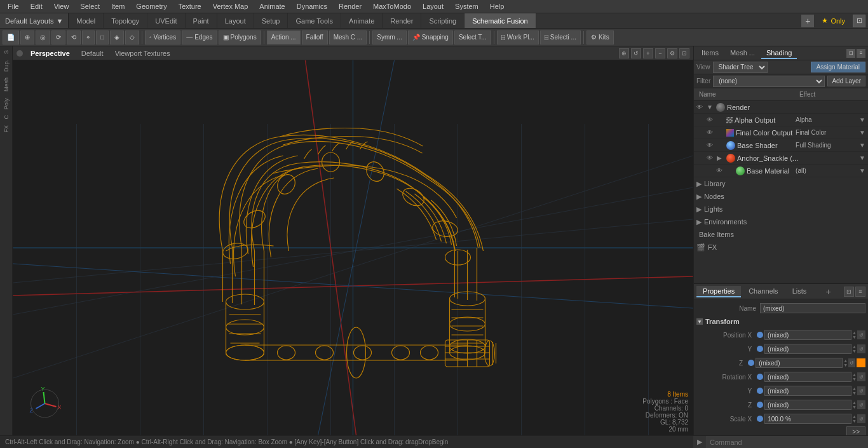  What do you see at coordinates (849, 292) in the screenshot?
I see `prop-expand-btn: ⊡` at bounding box center [849, 292].